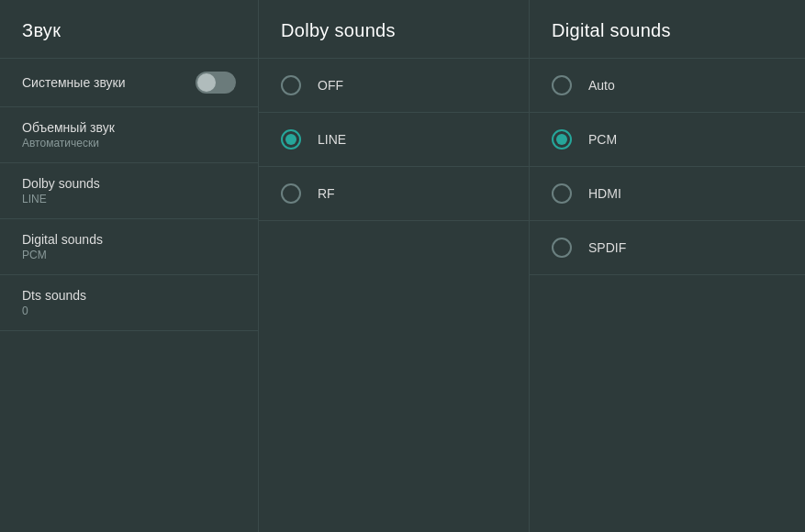 This screenshot has height=532, width=805. I want to click on dolby-option-off: OFF, so click(394, 85).